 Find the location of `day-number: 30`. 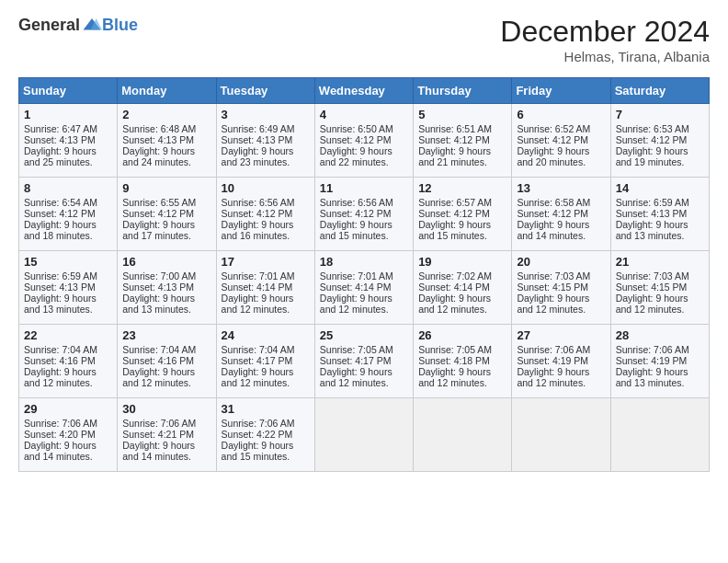

day-number: 30 is located at coordinates (166, 408).